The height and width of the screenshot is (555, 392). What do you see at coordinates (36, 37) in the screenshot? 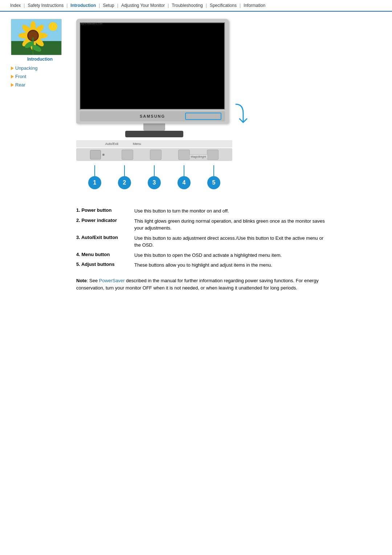
I see `sidebar-image-inner` at bounding box center [36, 37].